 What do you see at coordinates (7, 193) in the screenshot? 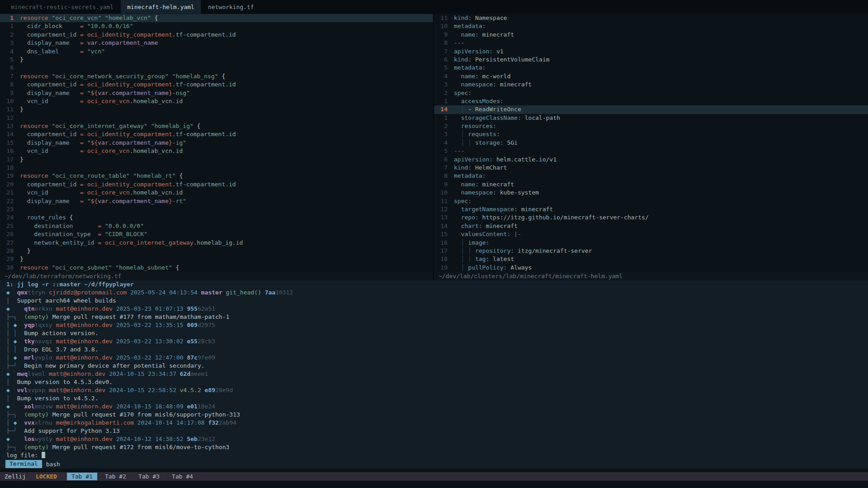
I see `line-number: 21` at bounding box center [7, 193].